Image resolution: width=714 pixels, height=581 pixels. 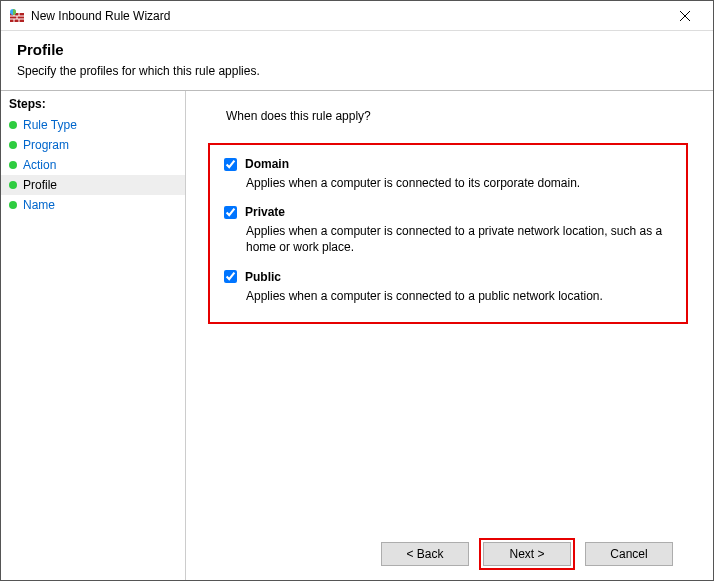 What do you see at coordinates (40, 165) in the screenshot?
I see `step-label: Action` at bounding box center [40, 165].